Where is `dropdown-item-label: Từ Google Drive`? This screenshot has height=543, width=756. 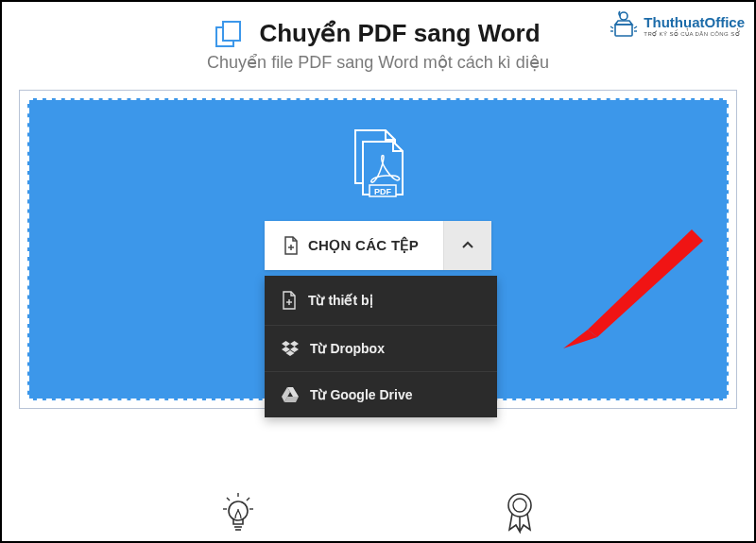 dropdown-item-label: Từ Google Drive is located at coordinates (361, 395).